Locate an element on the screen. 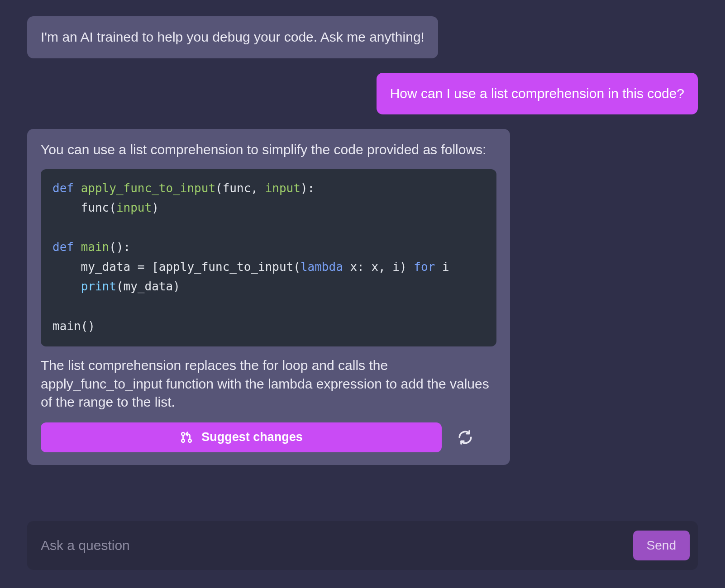 The image size is (725, 588). suggest-changes-button: Suggest changes is located at coordinates (241, 437).